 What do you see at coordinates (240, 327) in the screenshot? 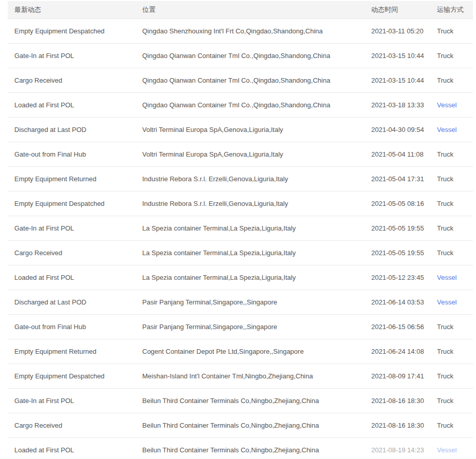
I see `table-row: Gate-out from Final Hub Pasir Panjang Te…` at bounding box center [240, 327].